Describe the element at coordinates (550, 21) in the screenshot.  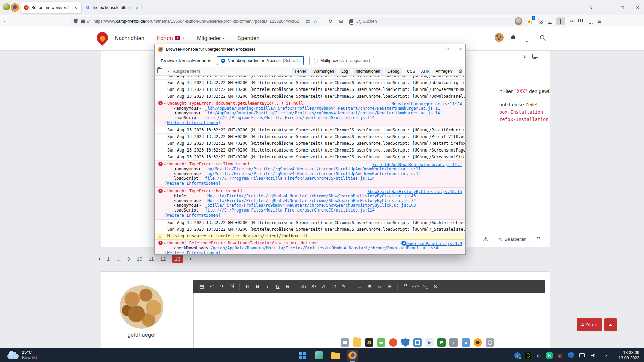
I see `downloads-icon` at that location.